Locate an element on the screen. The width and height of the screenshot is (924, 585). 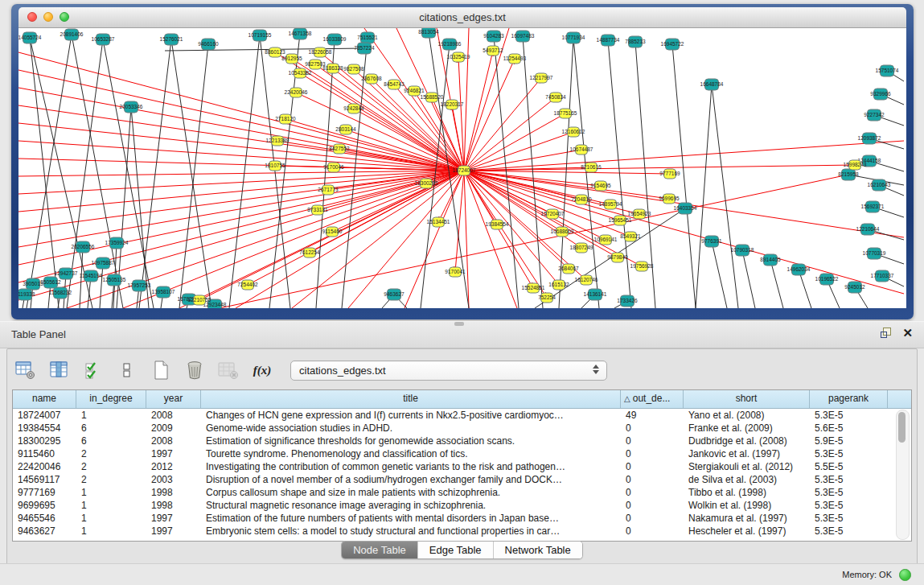
graph-node: 8733181 is located at coordinates (318, 210).